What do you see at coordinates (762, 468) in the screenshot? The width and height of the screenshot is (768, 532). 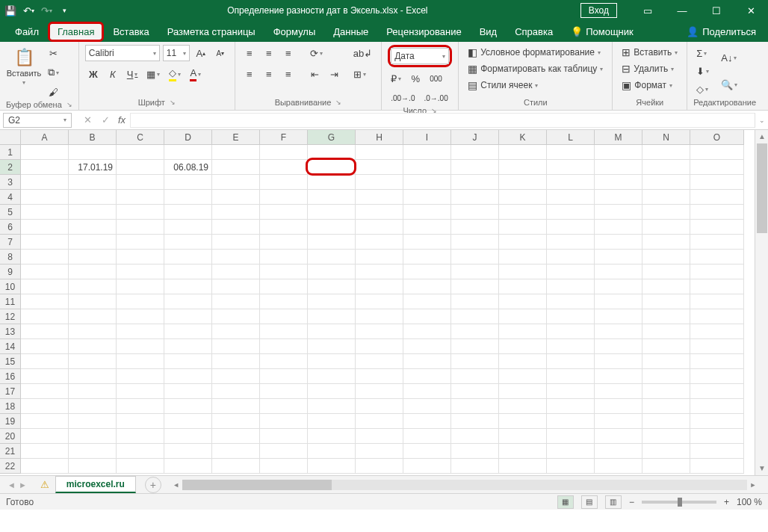 I see `scroll-down-arrow: ▼` at bounding box center [762, 468].